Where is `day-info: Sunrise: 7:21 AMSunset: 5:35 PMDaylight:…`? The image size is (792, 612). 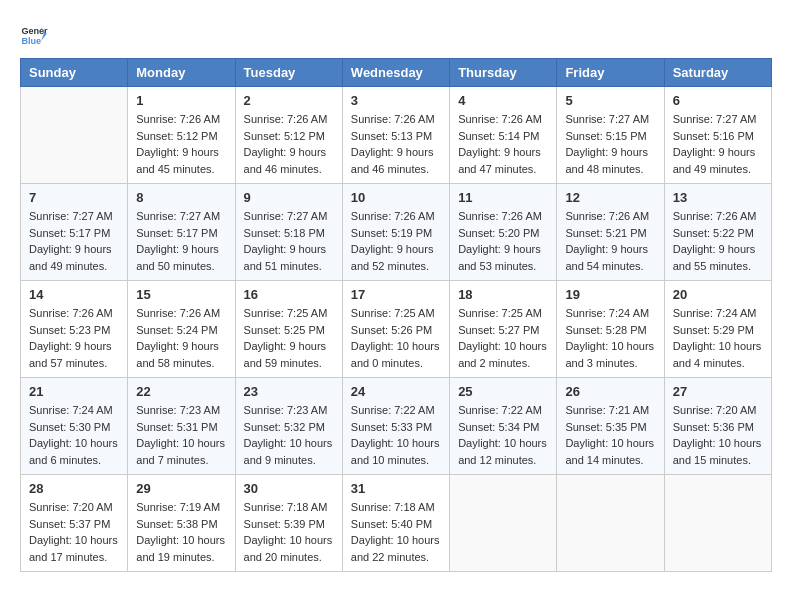 day-info: Sunrise: 7:21 AMSunset: 5:35 PMDaylight:… is located at coordinates (610, 435).